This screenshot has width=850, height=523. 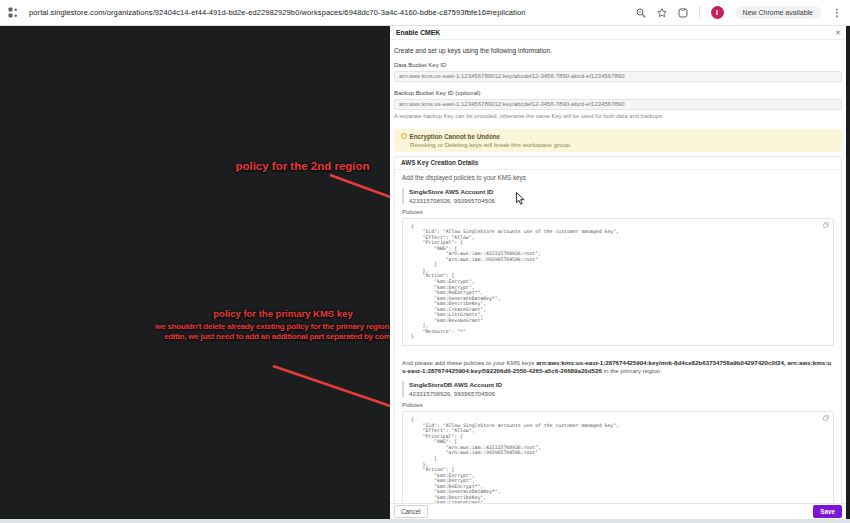 What do you see at coordinates (278, 12) in the screenshot?
I see `url-text: portal.singlestore.com/organizations/924…` at bounding box center [278, 12].